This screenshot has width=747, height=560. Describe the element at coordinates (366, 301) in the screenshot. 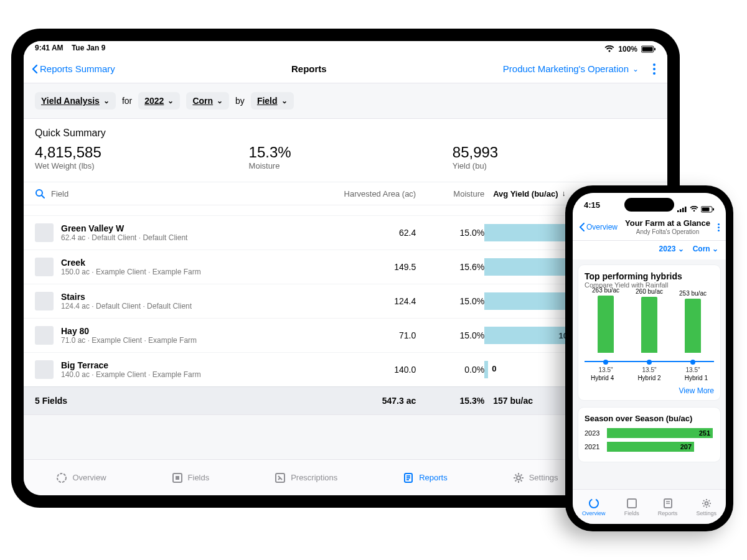

I see `cell-area: 124.4` at that location.